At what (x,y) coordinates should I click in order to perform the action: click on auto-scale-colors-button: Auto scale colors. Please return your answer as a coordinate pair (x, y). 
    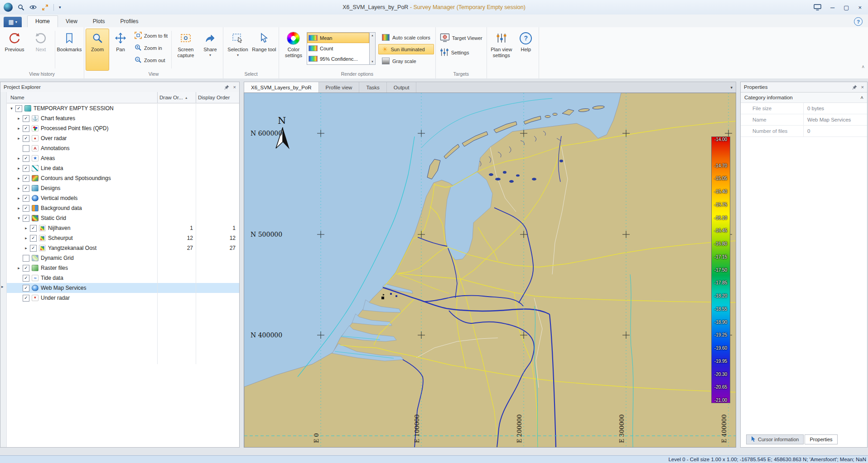
    Looking at the image, I should click on (406, 37).